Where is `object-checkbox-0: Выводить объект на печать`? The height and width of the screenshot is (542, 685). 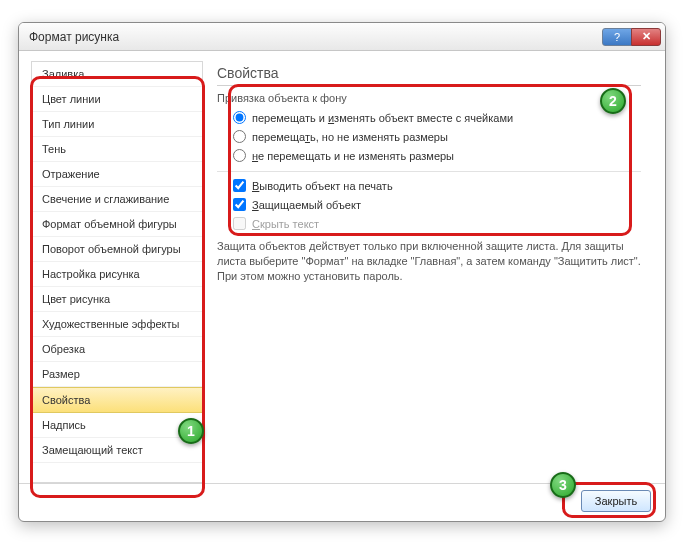
object-checkbox-0: Выводить объект на печать is located at coordinates (437, 186).